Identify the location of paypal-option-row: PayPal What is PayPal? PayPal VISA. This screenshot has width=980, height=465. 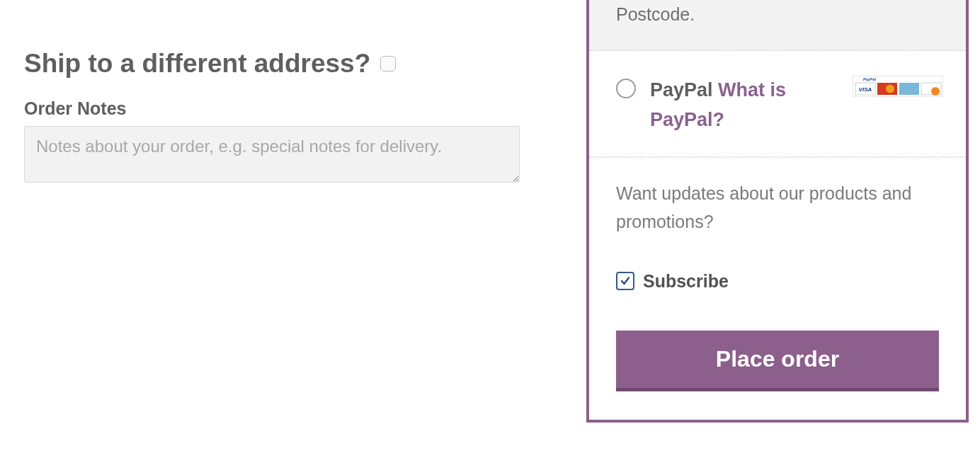
(780, 105).